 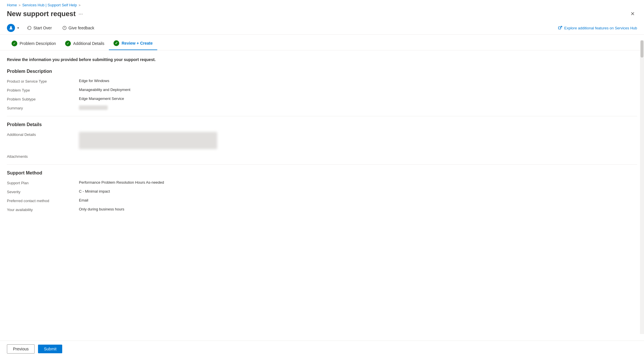 What do you see at coordinates (93, 108) in the screenshot?
I see `value-summary-blurred` at bounding box center [93, 108].